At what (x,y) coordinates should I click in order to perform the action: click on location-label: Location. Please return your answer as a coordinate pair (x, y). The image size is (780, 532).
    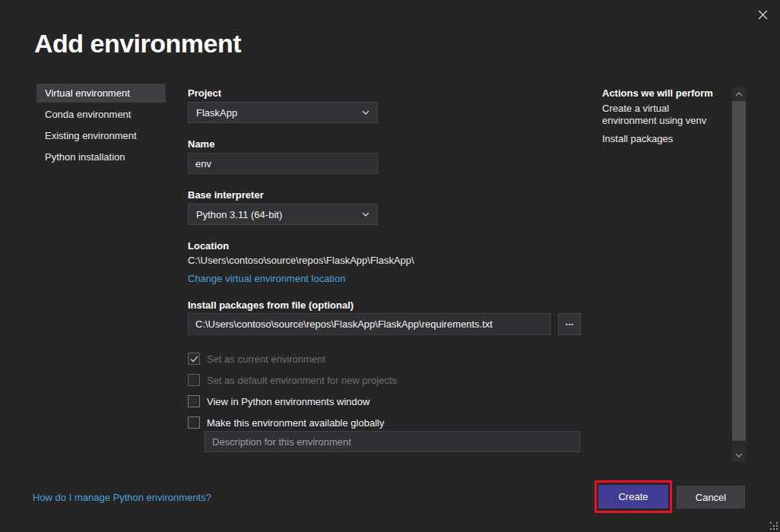
    Looking at the image, I should click on (208, 246).